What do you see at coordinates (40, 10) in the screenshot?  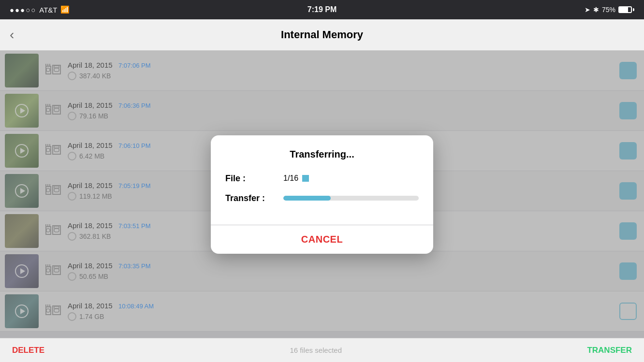 I see `status-left: ●●●○○ AT&T 📶` at bounding box center [40, 10].